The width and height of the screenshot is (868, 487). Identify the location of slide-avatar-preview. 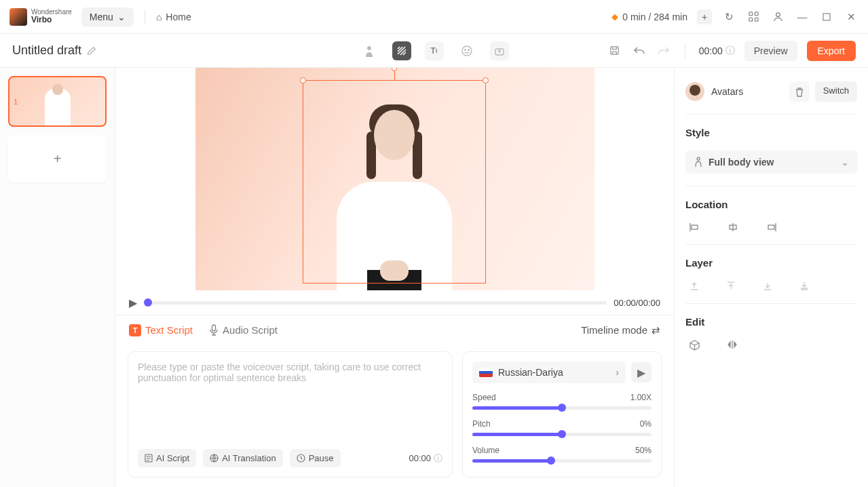
(58, 107).